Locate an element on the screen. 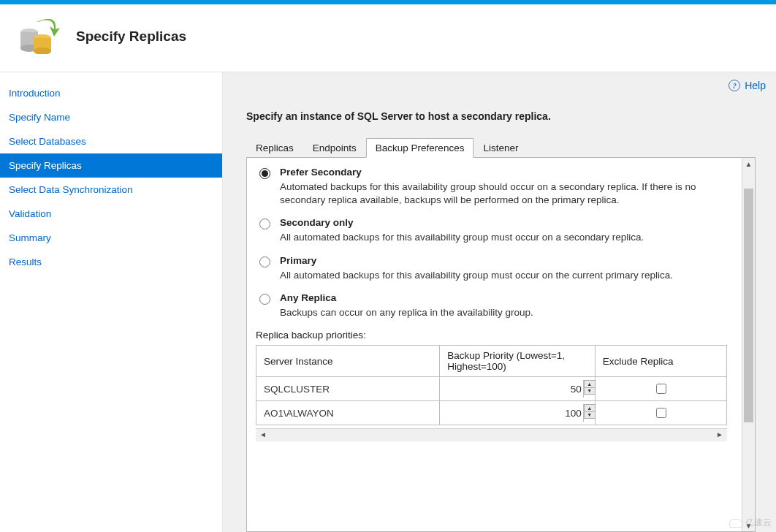 The image size is (776, 532). cell-server: SQLCLUSTER is located at coordinates (348, 389).